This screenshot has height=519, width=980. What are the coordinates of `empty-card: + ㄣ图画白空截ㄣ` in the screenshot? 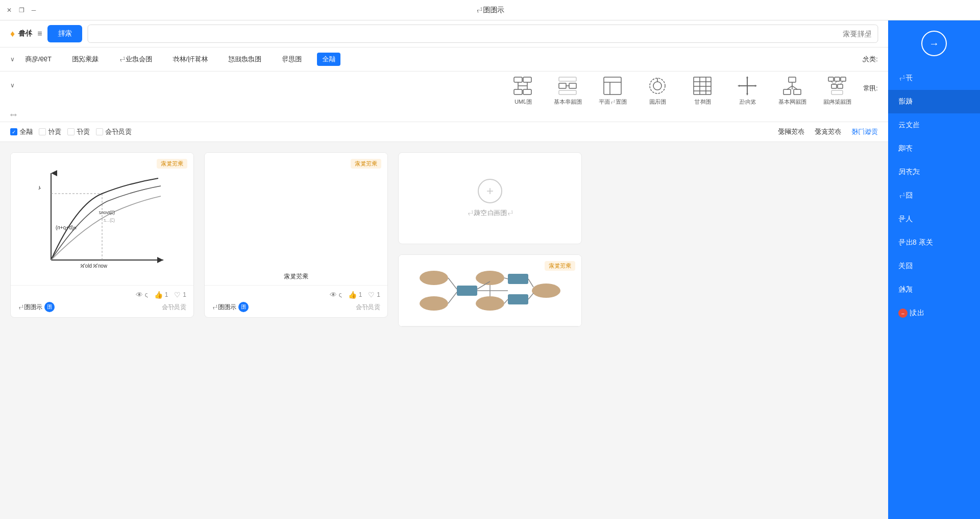 It's located at (490, 198).